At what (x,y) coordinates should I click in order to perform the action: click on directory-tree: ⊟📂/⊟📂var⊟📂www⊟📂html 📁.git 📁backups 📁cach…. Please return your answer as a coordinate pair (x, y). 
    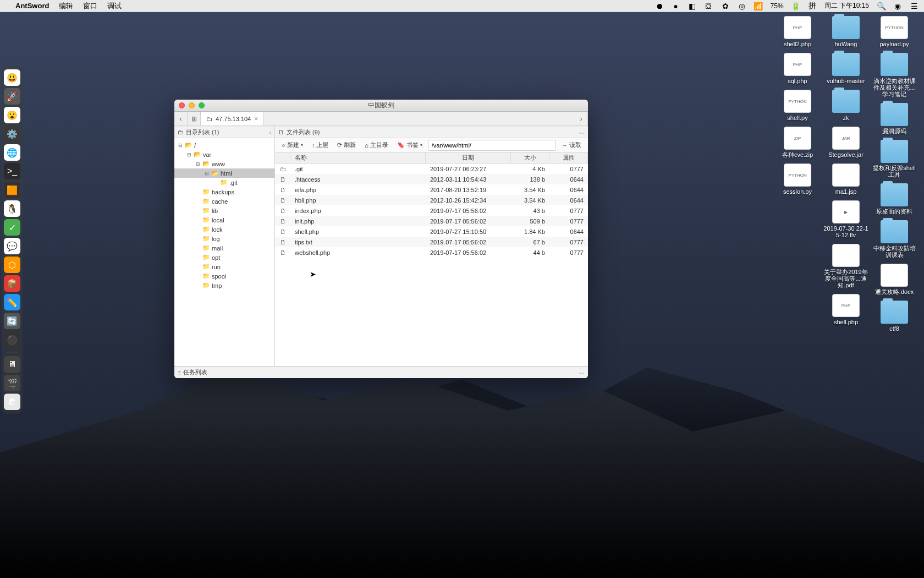
    Looking at the image, I should click on (224, 252).